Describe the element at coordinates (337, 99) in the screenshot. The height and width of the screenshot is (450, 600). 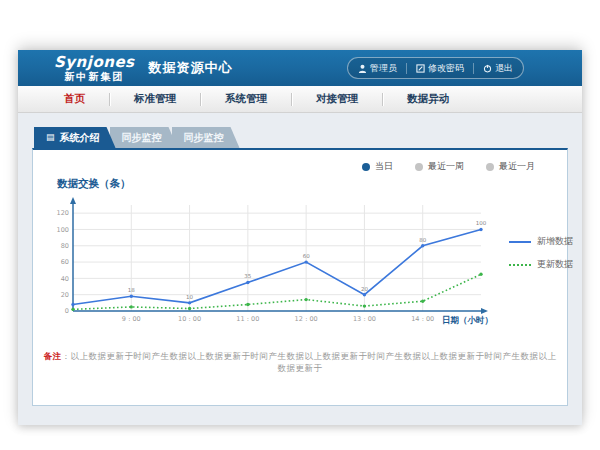
I see `nav-item-interface-mgmt: 对接管理` at that location.